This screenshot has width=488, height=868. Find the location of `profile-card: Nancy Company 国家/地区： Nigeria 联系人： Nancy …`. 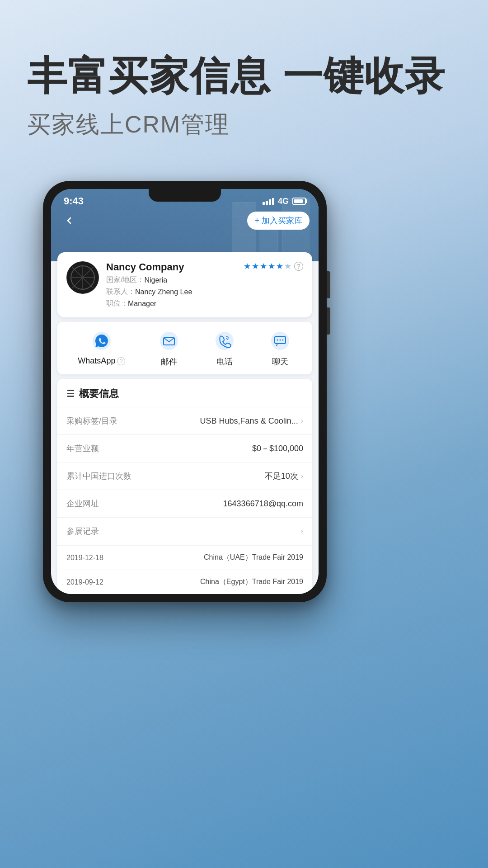

profile-card: Nancy Company 国家/地区： Nigeria 联系人： Nancy … is located at coordinates (185, 285).